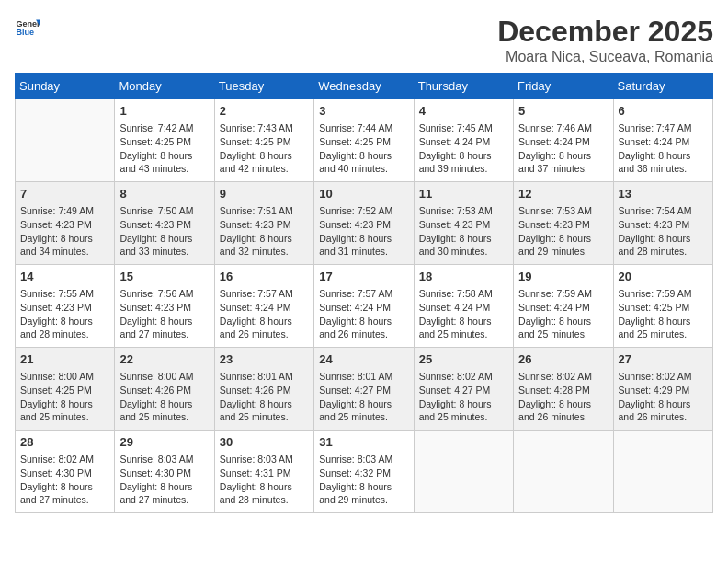  I want to click on day-number: 14, so click(64, 277).